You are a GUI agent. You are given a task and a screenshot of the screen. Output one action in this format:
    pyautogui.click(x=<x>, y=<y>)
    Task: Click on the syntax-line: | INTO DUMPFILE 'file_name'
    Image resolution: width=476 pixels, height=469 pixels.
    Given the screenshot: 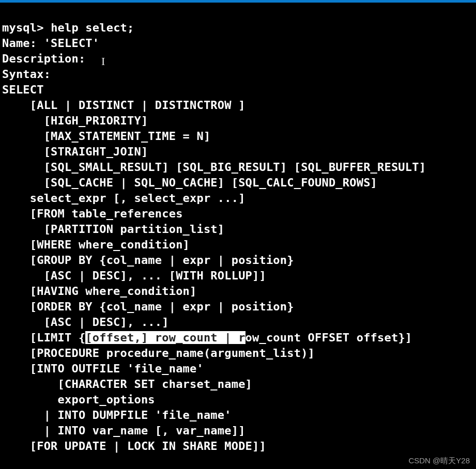 What is the action you would take?
    pyautogui.click(x=117, y=415)
    